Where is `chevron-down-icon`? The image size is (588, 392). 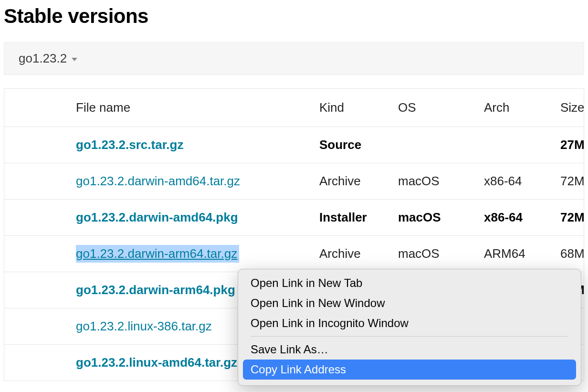 chevron-down-icon is located at coordinates (74, 59).